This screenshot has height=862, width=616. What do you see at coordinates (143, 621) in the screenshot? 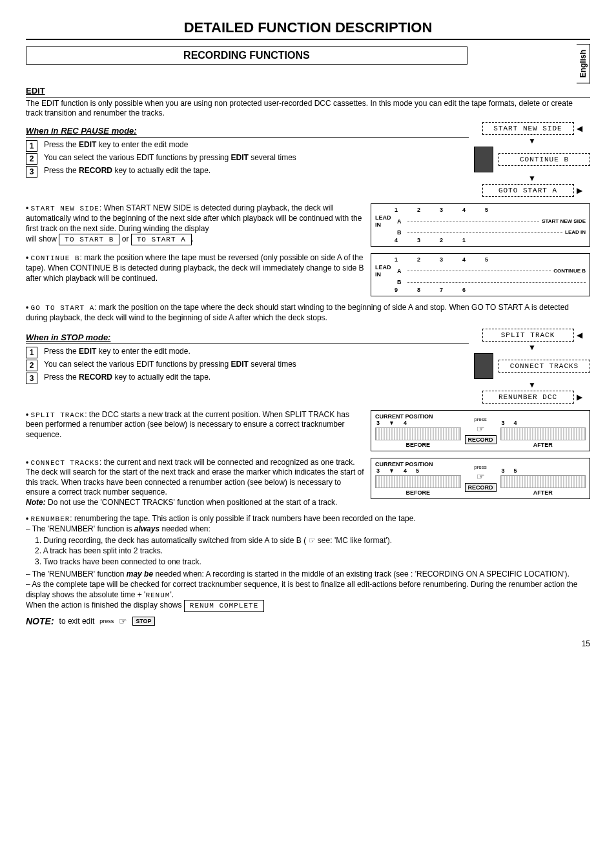
I see `stop-key-icon: STOP` at bounding box center [143, 621].